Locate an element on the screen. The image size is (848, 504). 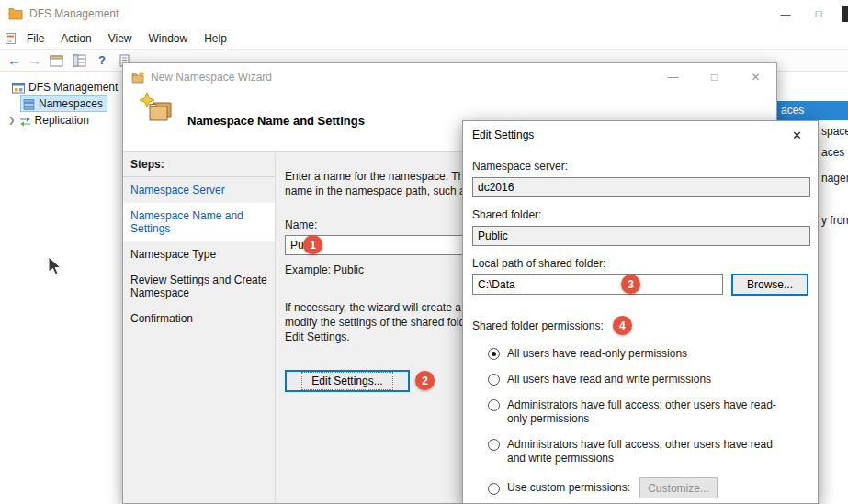
menu-window: Window is located at coordinates (169, 39).